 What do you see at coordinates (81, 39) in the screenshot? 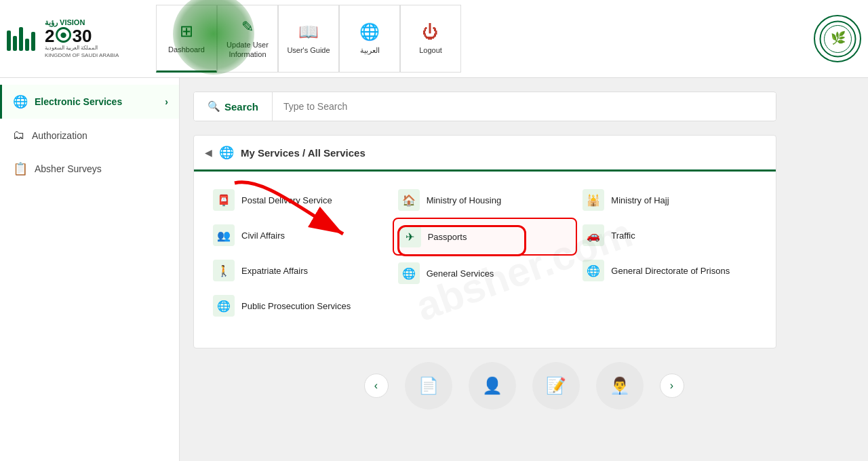
I see `logo-text-block: رؤية VISION 2⦿30 المملكة العربية السعودي…` at bounding box center [81, 39].